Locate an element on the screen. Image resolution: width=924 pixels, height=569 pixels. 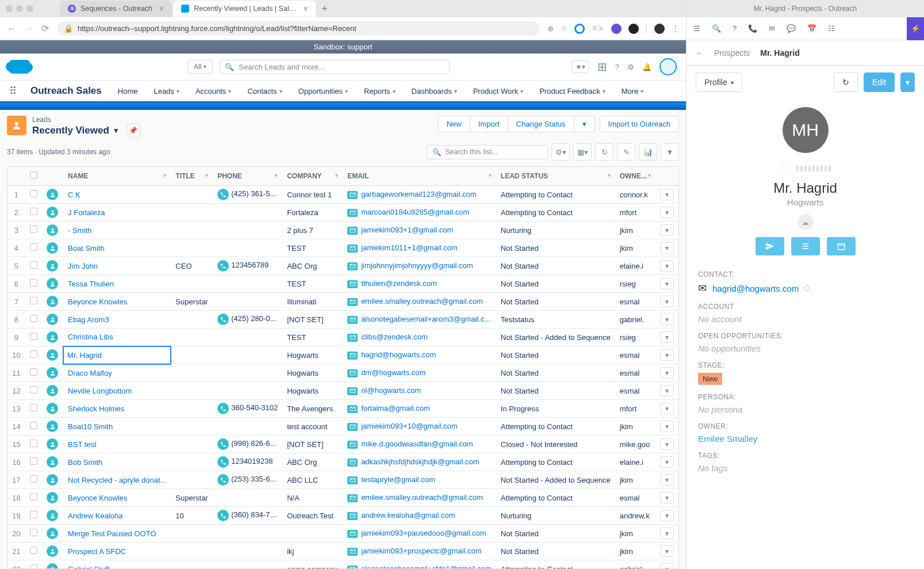
chart-icon: 📊 is located at coordinates (648, 152).